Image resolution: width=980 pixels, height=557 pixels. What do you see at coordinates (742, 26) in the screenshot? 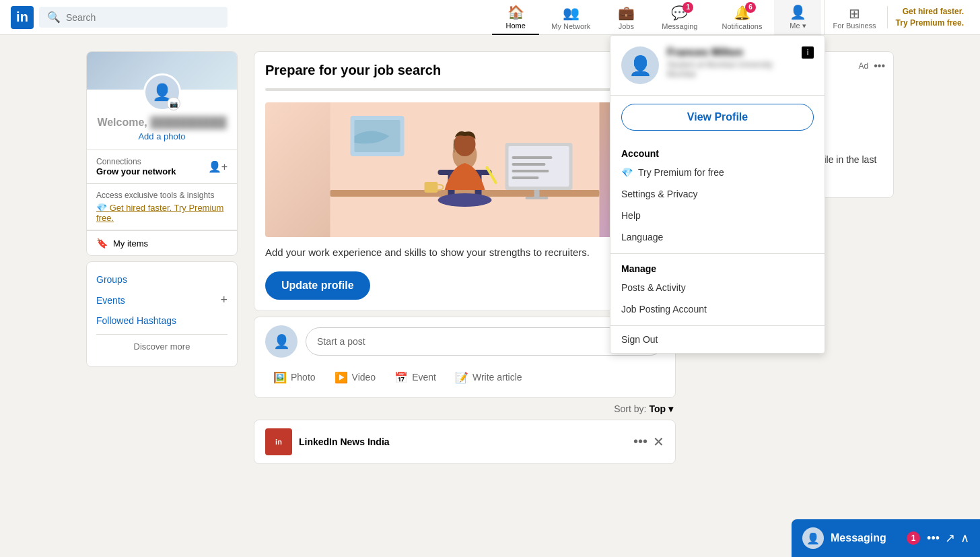
I see `nav-notifications-label: Notifications` at bounding box center [742, 26].